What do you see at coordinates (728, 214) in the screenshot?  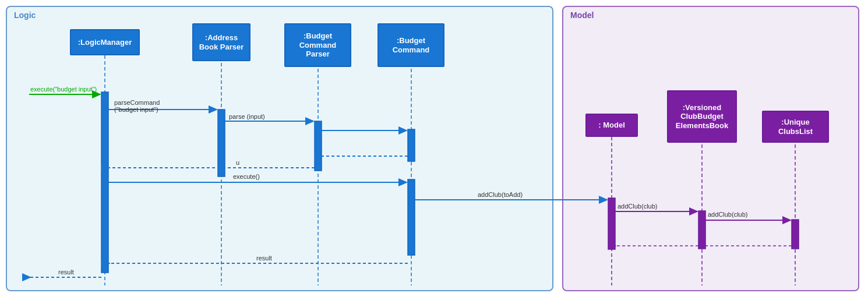 I see `label-addclub-club-2: addClub(club)` at bounding box center [728, 214].